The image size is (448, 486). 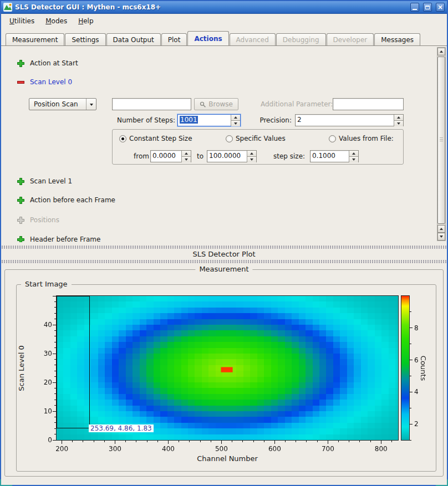 What do you see at coordinates (427, 7) in the screenshot?
I see `maximize-button` at bounding box center [427, 7].